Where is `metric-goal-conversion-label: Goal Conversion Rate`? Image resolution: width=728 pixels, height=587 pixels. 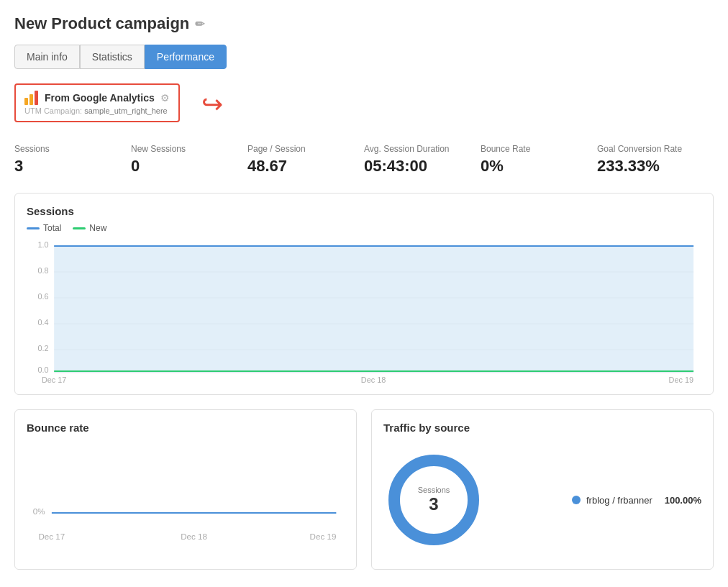
metric-goal-conversion-label: Goal Conversion Rate is located at coordinates (655, 149).